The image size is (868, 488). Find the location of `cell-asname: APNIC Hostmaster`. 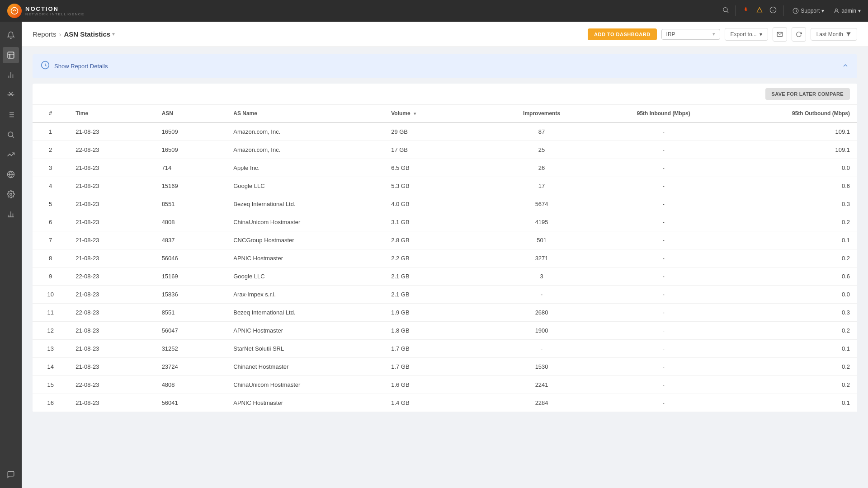

cell-asname: APNIC Hostmaster is located at coordinates (305, 258).